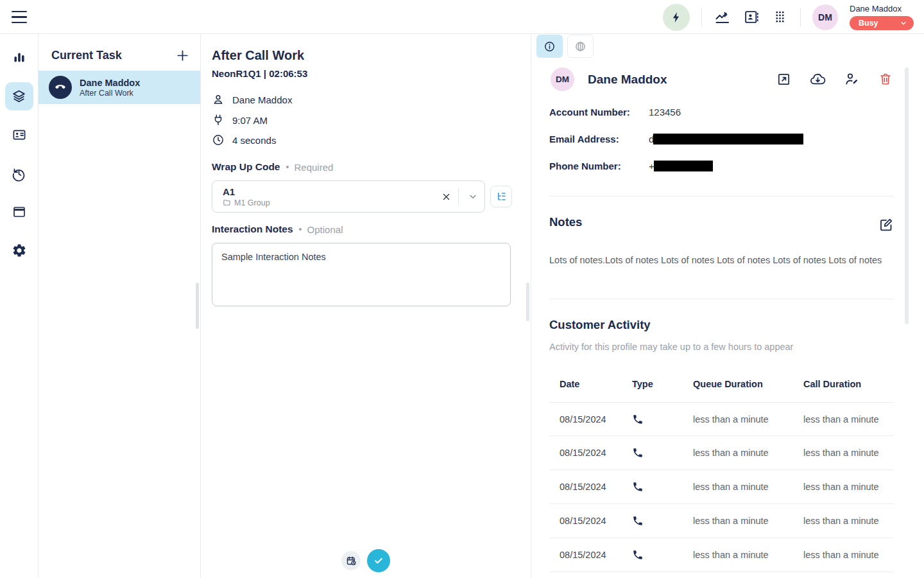  What do you see at coordinates (379, 561) in the screenshot?
I see `complete-task-button` at bounding box center [379, 561].